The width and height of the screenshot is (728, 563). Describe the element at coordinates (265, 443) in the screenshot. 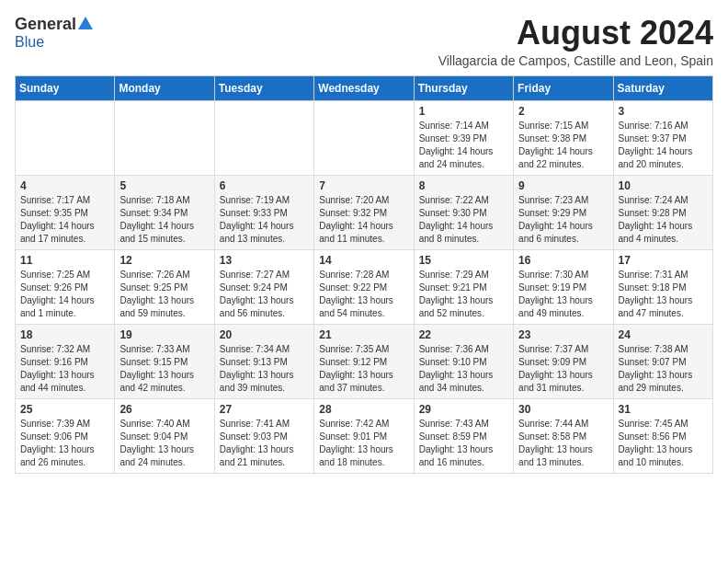

I see `day-info: Sunrise: 7:41 AM Sunset: 9:03 PM Dayligh…` at that location.